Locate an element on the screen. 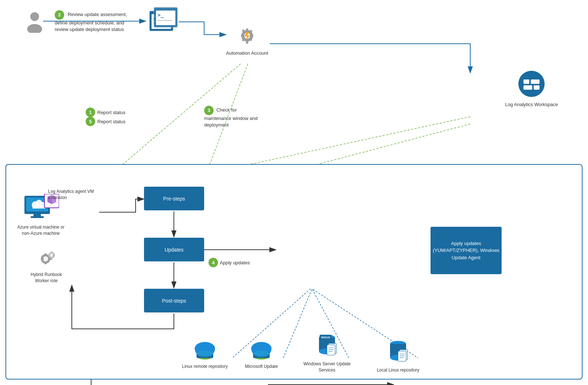 The image size is (588, 385). presteps-box: Pre-steps is located at coordinates (174, 198).